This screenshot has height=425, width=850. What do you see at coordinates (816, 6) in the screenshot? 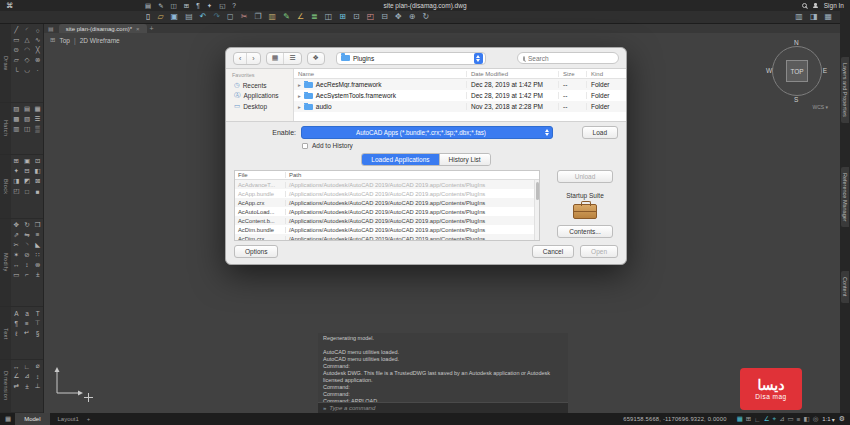
I see `user-icon` at bounding box center [816, 6].